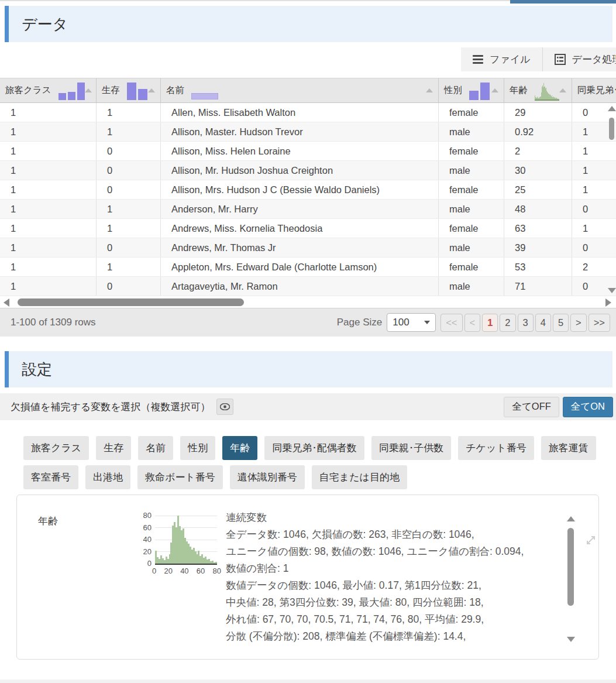  I want to click on data-toolbar: ファイル データ処理, so click(538, 60).